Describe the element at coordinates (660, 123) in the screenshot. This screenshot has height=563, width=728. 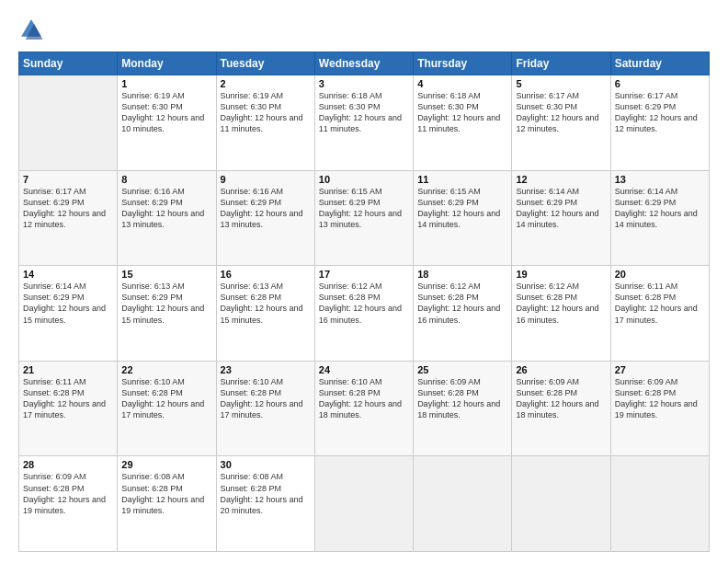
I see `calendar-cell: 6Sunrise: 6:17 AMSunset: 6:29 PMDaylight…` at that location.